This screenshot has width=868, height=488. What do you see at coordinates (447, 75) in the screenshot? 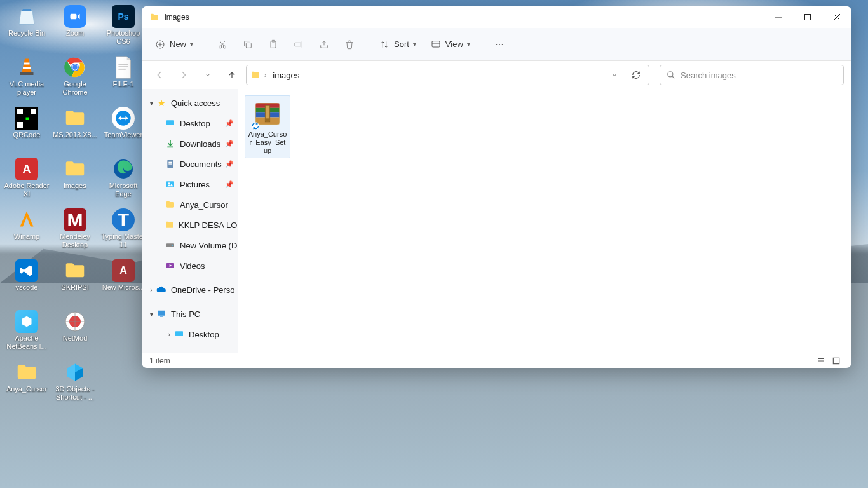
I see `address-bar: › images` at bounding box center [447, 75].